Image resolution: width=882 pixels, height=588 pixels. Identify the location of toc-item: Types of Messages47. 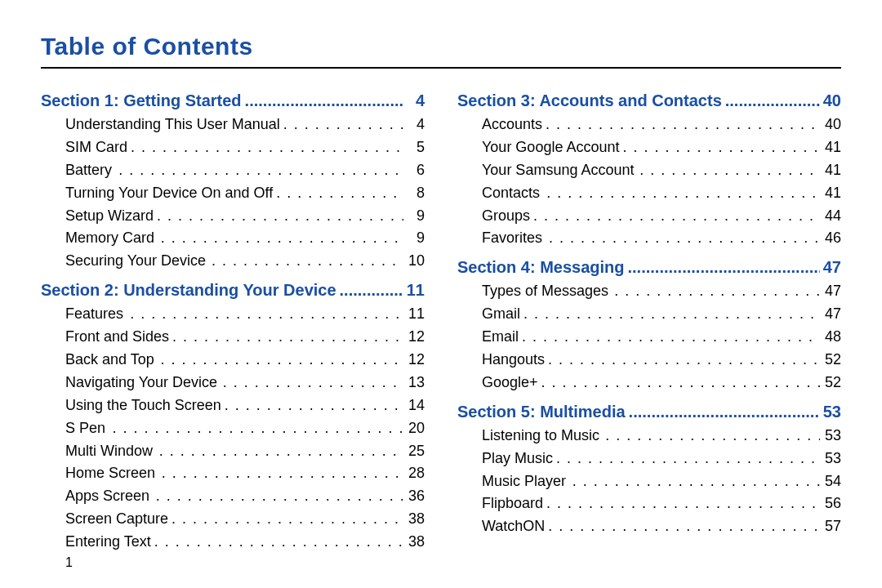
(649, 292).